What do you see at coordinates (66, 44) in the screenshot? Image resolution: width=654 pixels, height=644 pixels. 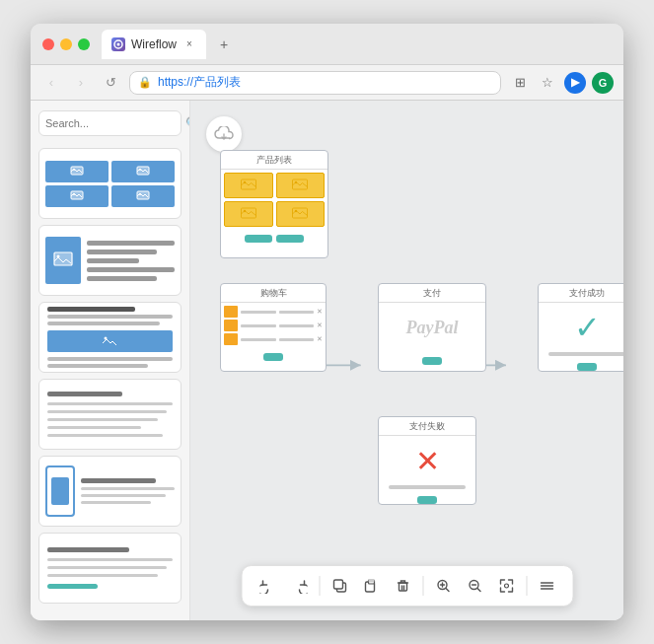 I see `minimize-button` at bounding box center [66, 44].